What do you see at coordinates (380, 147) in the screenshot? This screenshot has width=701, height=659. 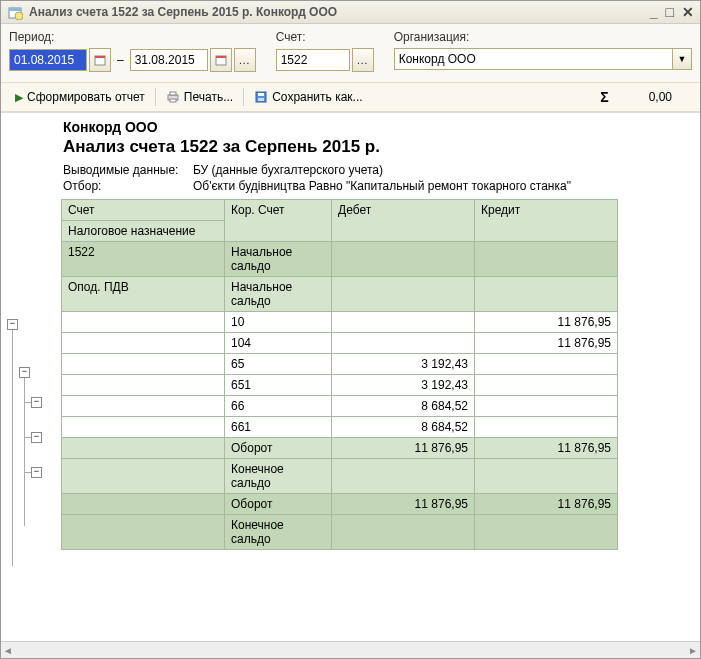 I see `report-title: Анализ счета 1522 за Серпень 2015 р.` at bounding box center [380, 147].